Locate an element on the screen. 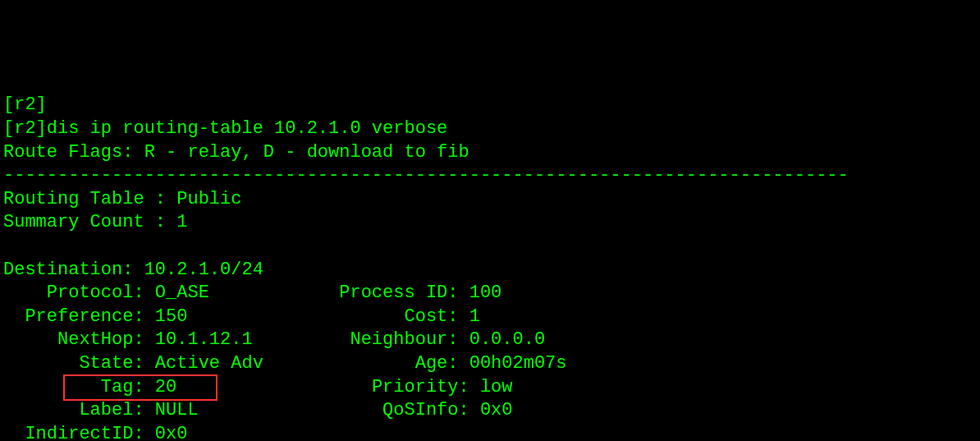  row-preference: Preference: 150 Cost: 1 is located at coordinates (490, 317).